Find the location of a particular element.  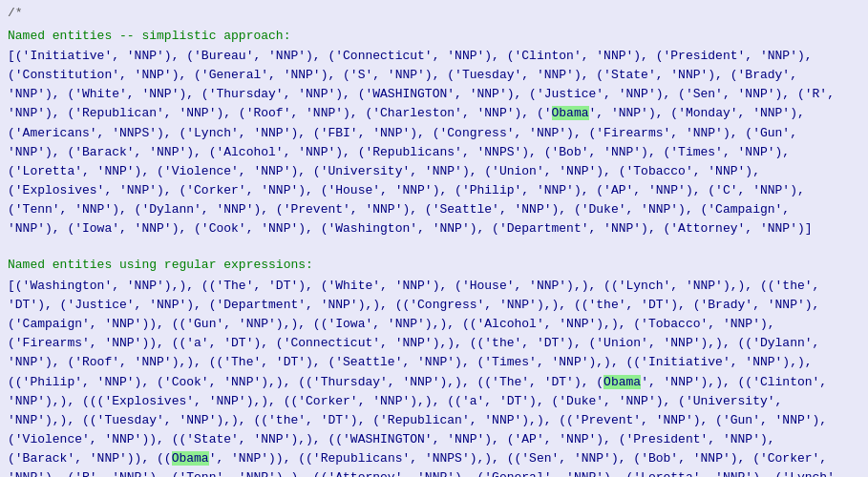

s2-line2: 'DT'), ('Justice', 'NNP'), ('Department'… is located at coordinates (413, 305).